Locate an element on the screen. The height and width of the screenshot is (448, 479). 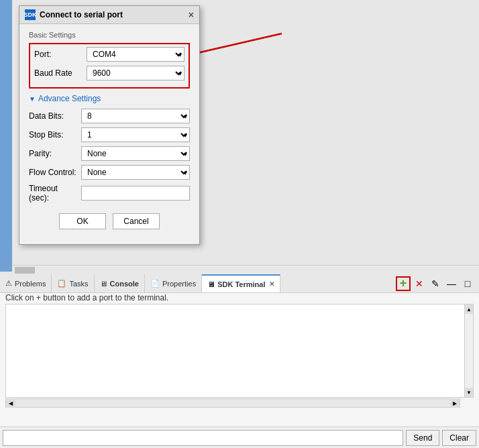
problems-icon: ⚠ is located at coordinates (9, 283).